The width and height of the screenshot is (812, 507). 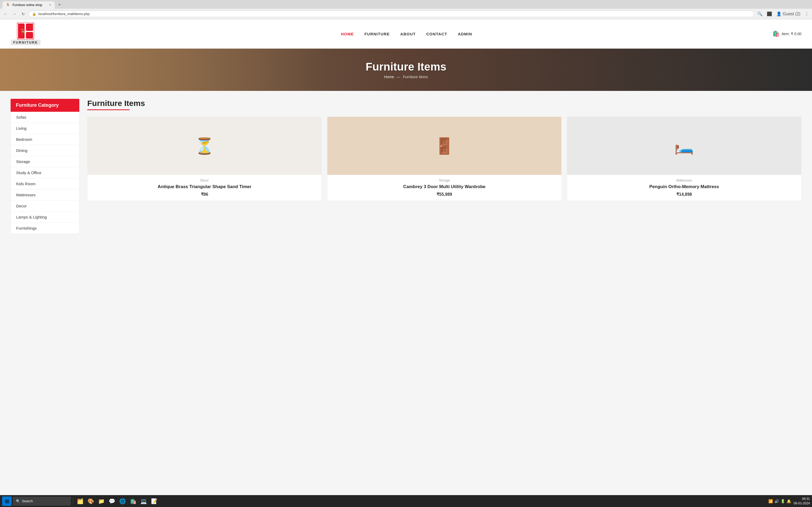 What do you see at coordinates (444, 159) in the screenshot?
I see `product-card: 🚪 Storage Cambrey 3 Door Multi Utility W…` at bounding box center [444, 159].